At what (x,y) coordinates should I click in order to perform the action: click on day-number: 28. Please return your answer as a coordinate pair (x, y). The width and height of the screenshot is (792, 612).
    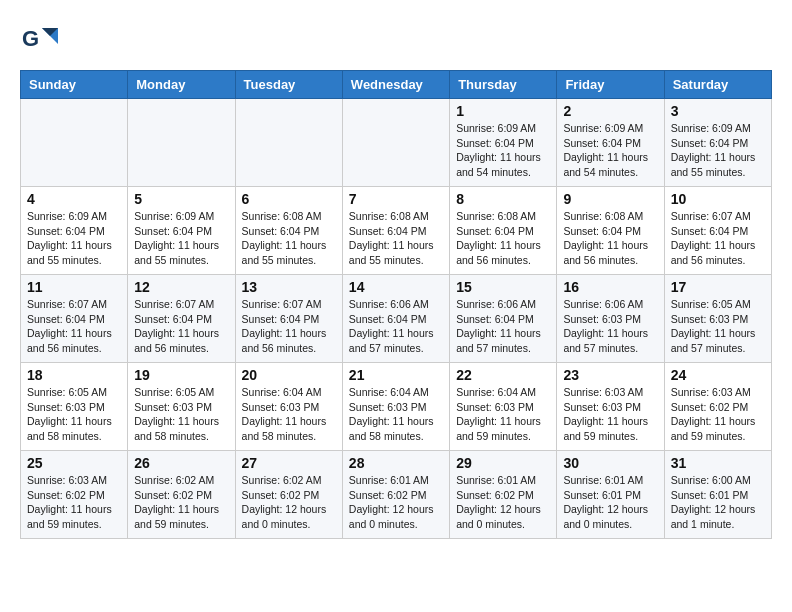
    Looking at the image, I should click on (396, 463).